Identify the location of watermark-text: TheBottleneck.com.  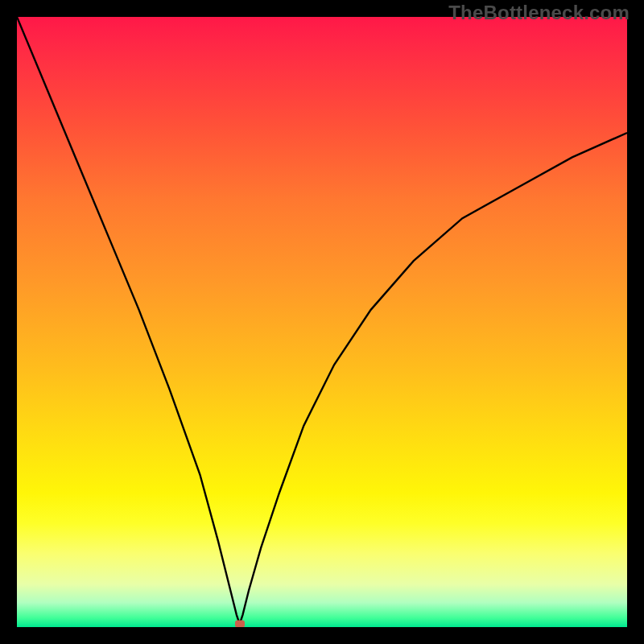
(539, 13).